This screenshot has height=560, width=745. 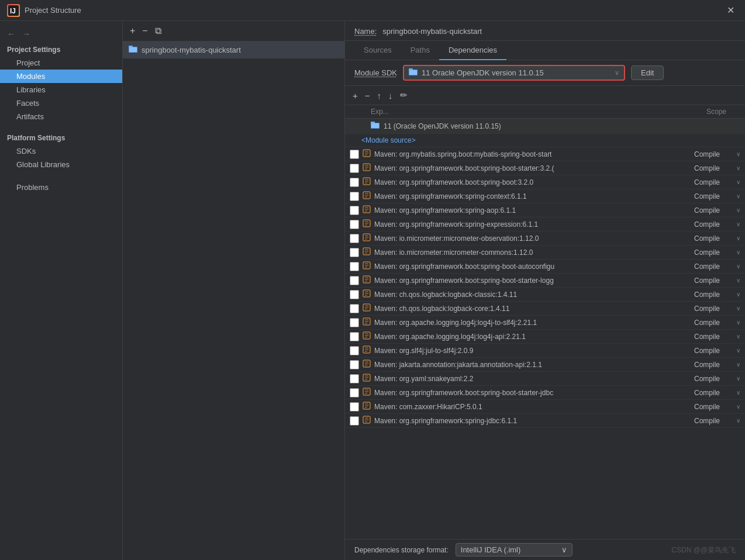 What do you see at coordinates (545, 253) in the screenshot?
I see `dep-row-7: Maven: io.micrometer:micrometer-commons:…` at bounding box center [545, 253].